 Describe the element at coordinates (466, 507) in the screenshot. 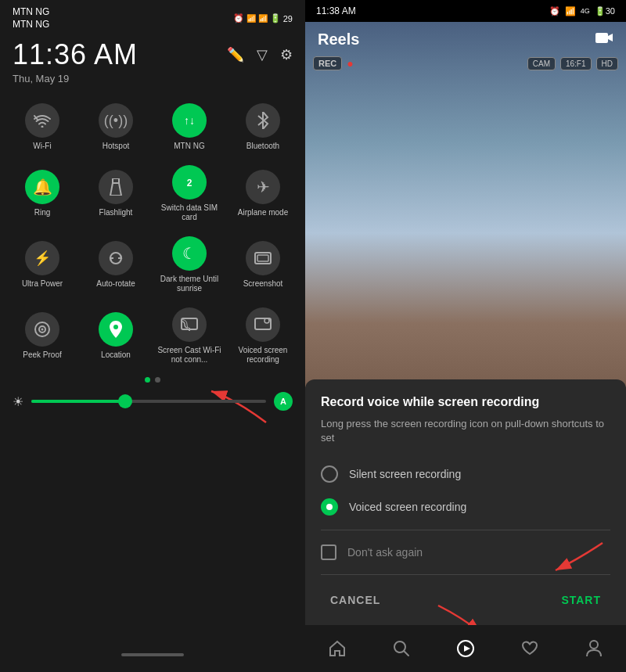

I see `voiced-option: Voiced screen recording` at that location.